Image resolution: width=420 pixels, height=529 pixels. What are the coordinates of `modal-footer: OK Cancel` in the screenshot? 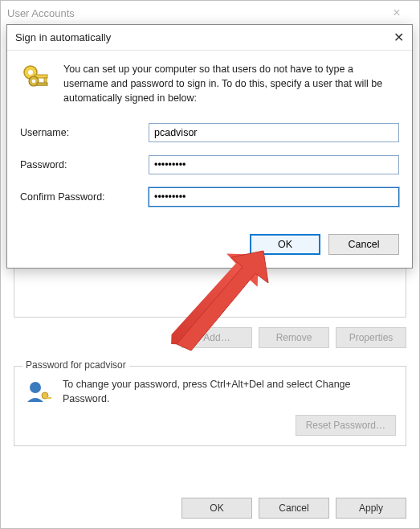 It's located at (210, 251).